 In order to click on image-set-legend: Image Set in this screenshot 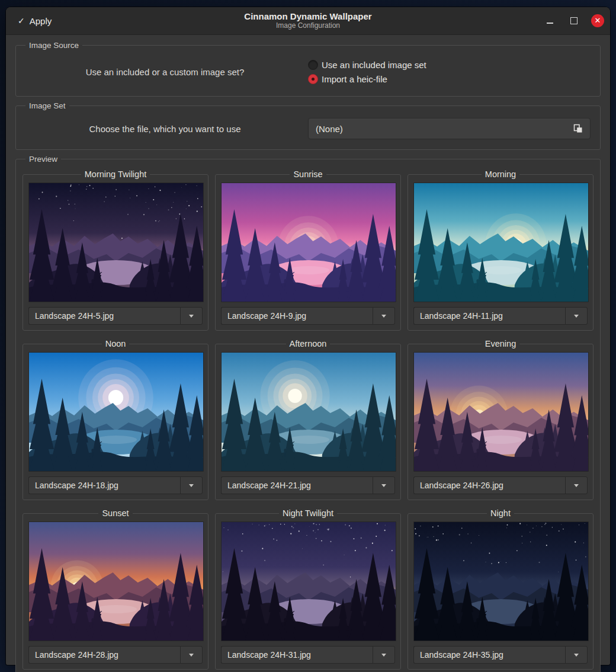, I will do `click(47, 105)`.